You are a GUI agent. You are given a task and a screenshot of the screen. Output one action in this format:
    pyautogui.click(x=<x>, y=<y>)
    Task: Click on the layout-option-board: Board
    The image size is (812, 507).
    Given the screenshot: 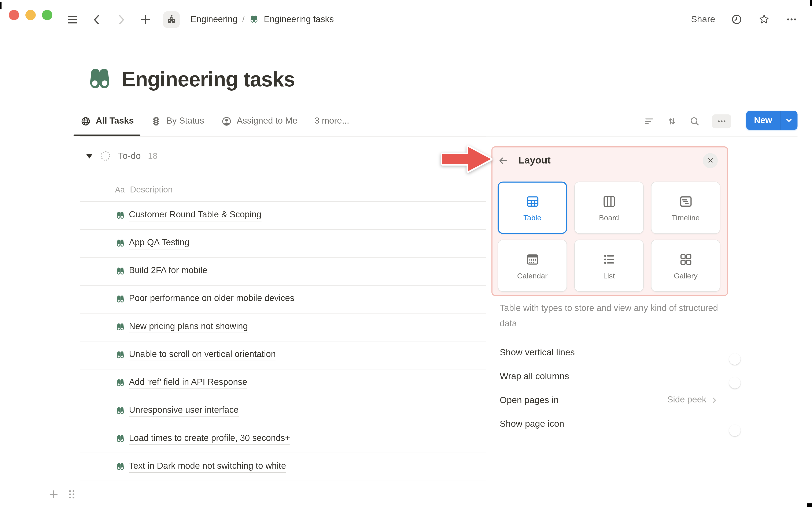 What is the action you would take?
    pyautogui.click(x=609, y=208)
    